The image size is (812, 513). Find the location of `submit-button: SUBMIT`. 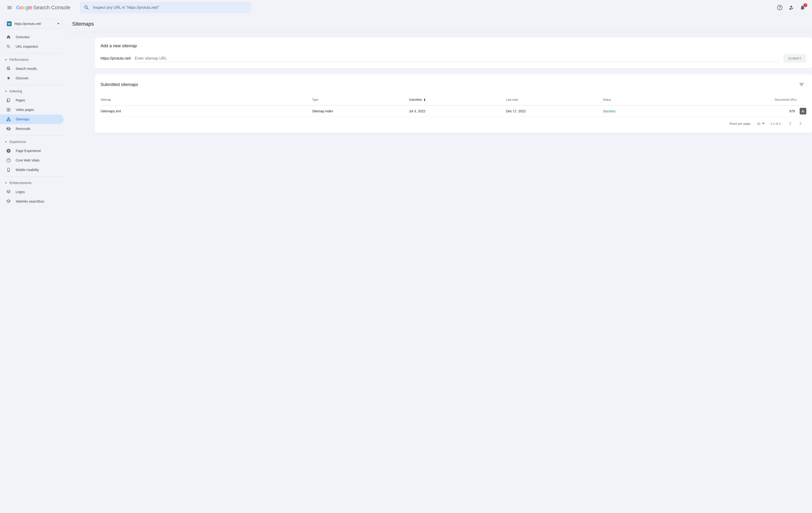

submit-button: SUBMIT is located at coordinates (795, 58).